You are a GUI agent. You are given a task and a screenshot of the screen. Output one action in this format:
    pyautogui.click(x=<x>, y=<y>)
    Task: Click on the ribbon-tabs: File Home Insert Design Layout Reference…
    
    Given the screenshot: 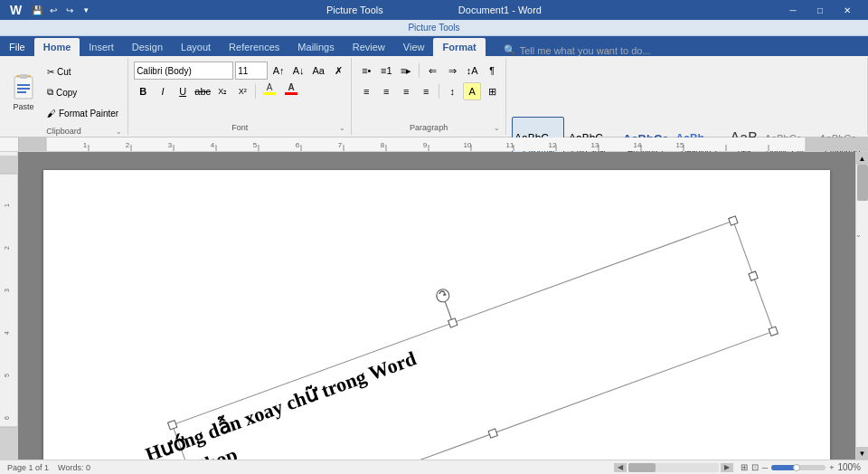 What is the action you would take?
    pyautogui.click(x=434, y=46)
    